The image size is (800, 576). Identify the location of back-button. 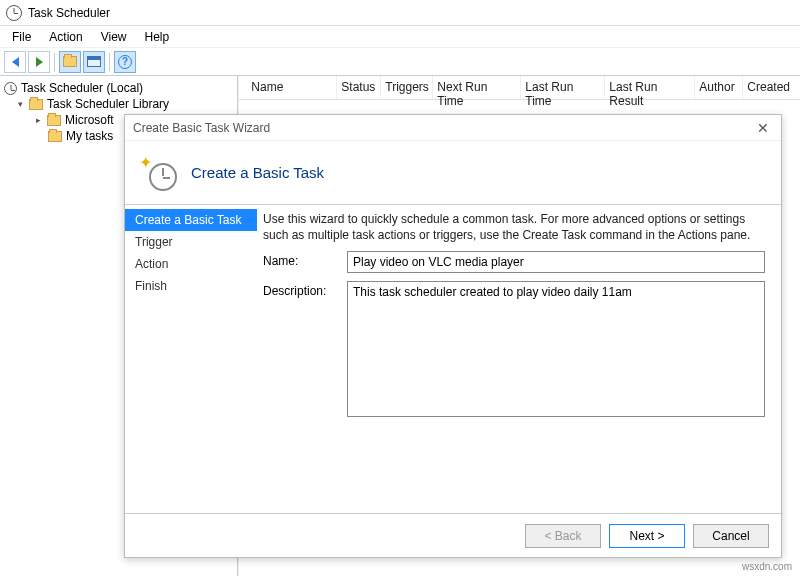
(15, 62).